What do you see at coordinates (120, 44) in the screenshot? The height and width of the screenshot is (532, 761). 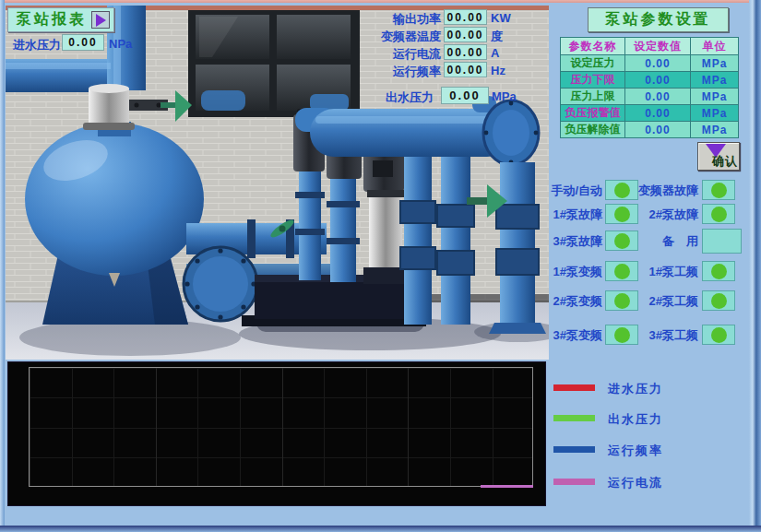 I see `inlet-pressure-unit: NPa` at bounding box center [120, 44].